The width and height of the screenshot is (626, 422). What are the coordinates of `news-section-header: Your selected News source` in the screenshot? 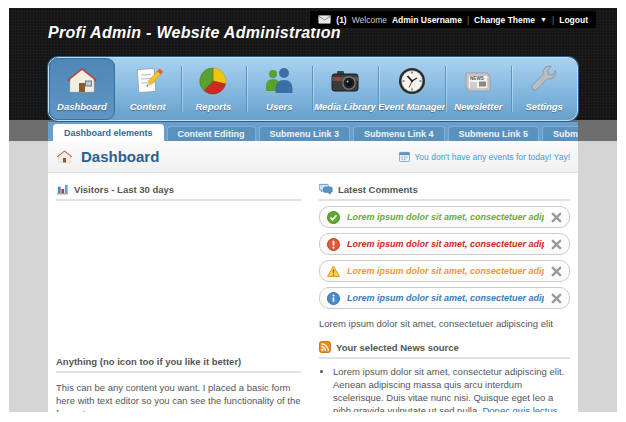 It's located at (444, 350).